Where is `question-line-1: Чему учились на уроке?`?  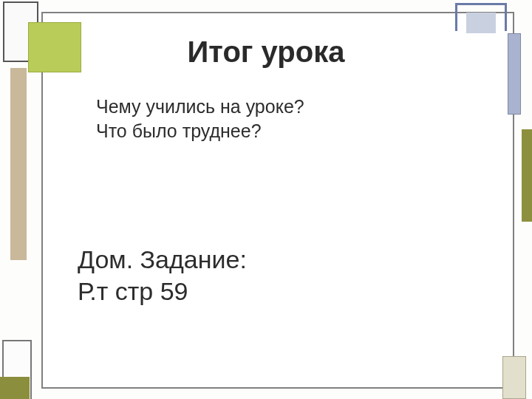
question-line-1: Чему учились на уроке? is located at coordinates (200, 106).